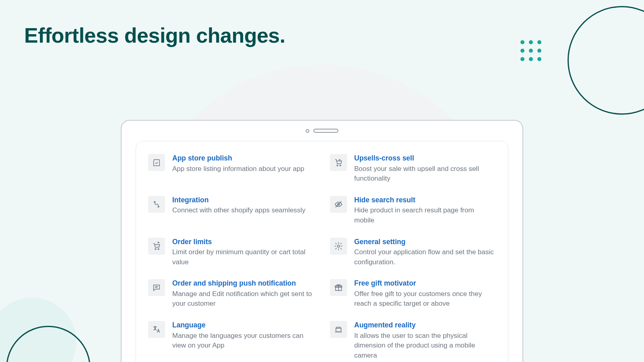 The width and height of the screenshot is (644, 362). I want to click on upsell-icon, so click(339, 162).